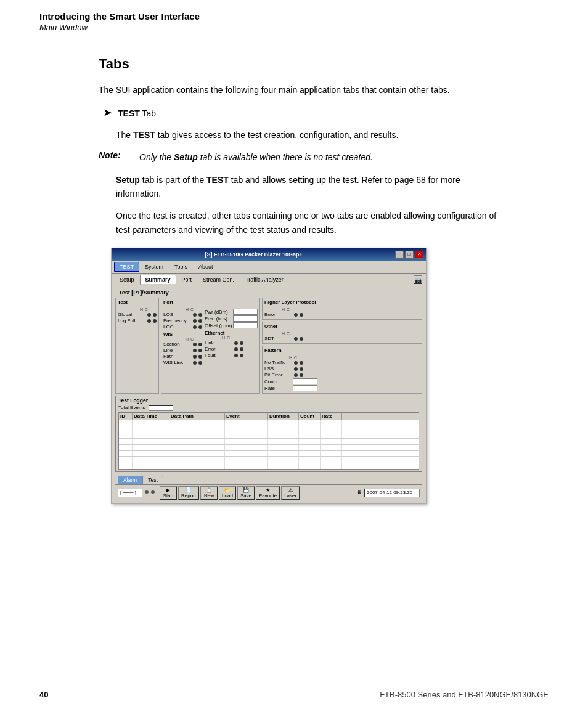  I want to click on rate-input, so click(305, 388).